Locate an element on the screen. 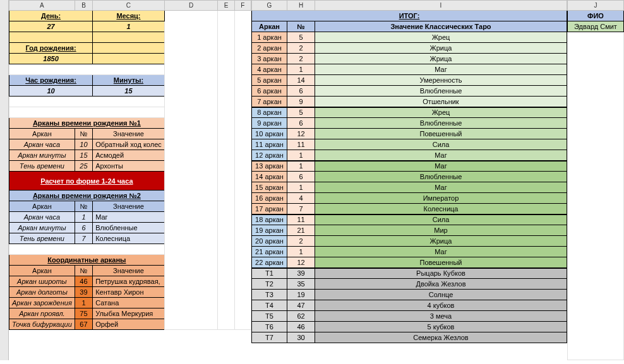 Image resolution: width=624 pixels, height=364 pixels. c-r2-num: 1 is located at coordinates (83, 303).